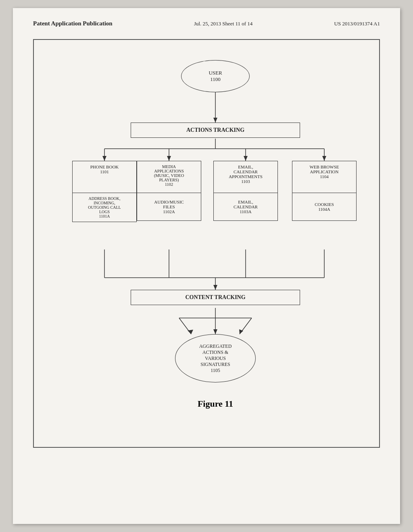 The width and height of the screenshot is (413, 532). What do you see at coordinates (246, 207) in the screenshot?
I see `email-sub-label: EMAIL, CALENDAR 1103A` at bounding box center [246, 207].